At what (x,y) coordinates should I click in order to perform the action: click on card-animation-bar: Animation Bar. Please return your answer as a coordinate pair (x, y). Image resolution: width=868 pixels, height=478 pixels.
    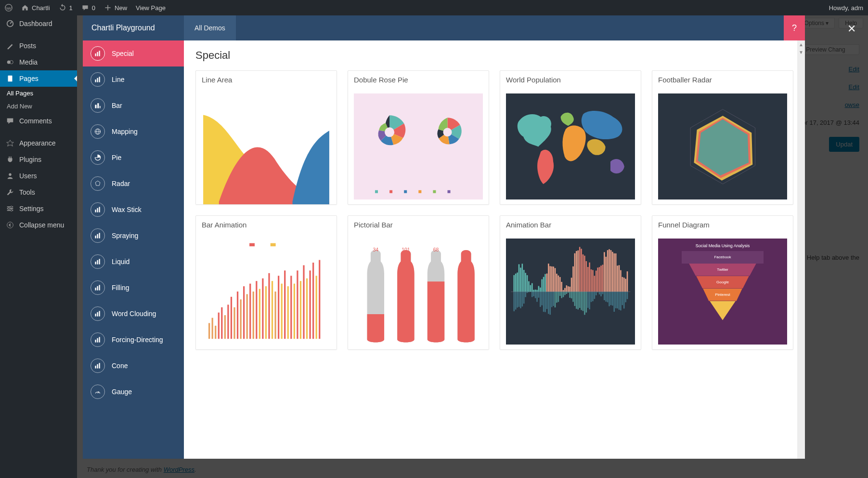
    Looking at the image, I should click on (570, 282).